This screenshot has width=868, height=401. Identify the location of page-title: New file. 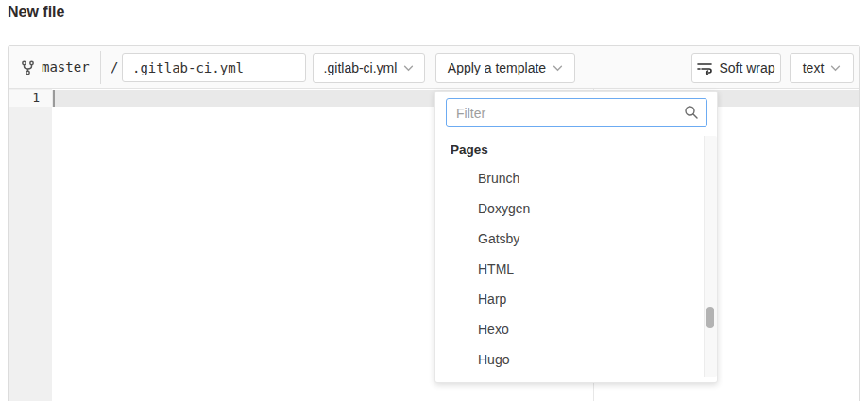
(36, 12).